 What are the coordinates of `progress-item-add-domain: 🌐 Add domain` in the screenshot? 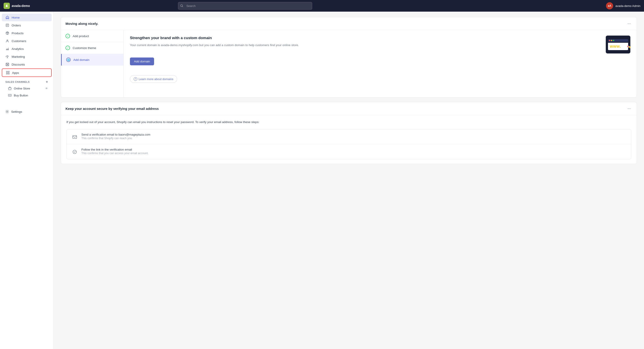 It's located at (92, 60).